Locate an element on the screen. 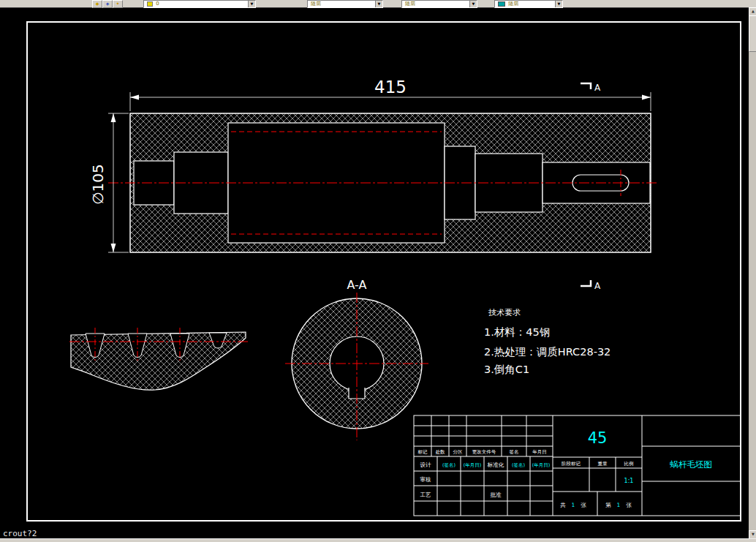 Image resolution: width=756 pixels, height=542 pixels. lineweight-swatch is located at coordinates (502, 4).